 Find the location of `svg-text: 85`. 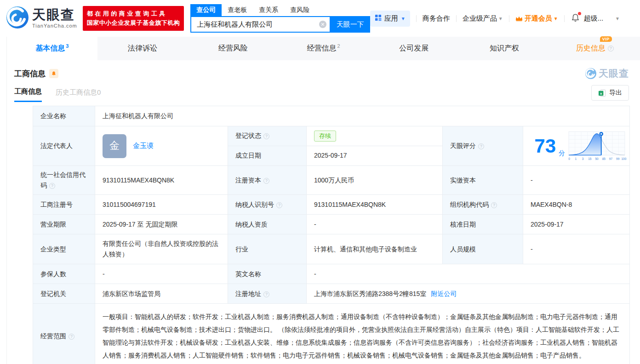

svg-text: 85 is located at coordinates (604, 158).